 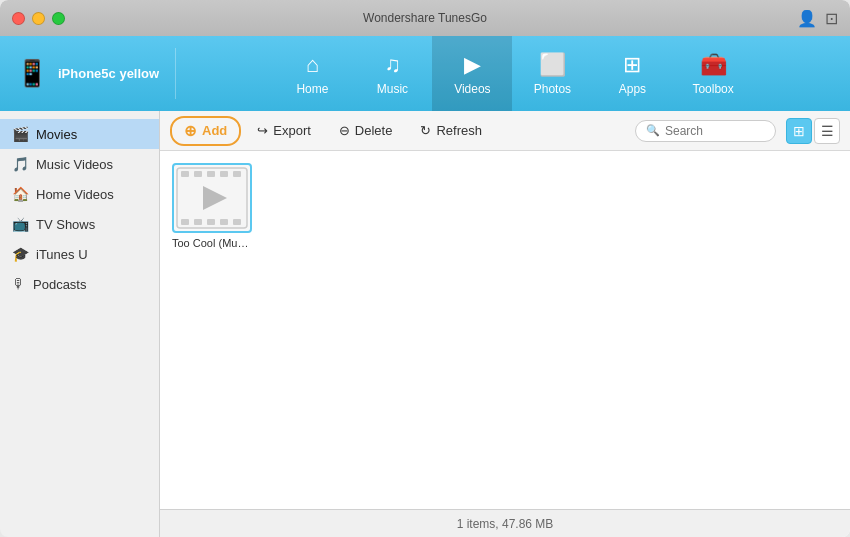 What do you see at coordinates (832, 18) in the screenshot?
I see `settings-icon: ⊡` at bounding box center [832, 18].